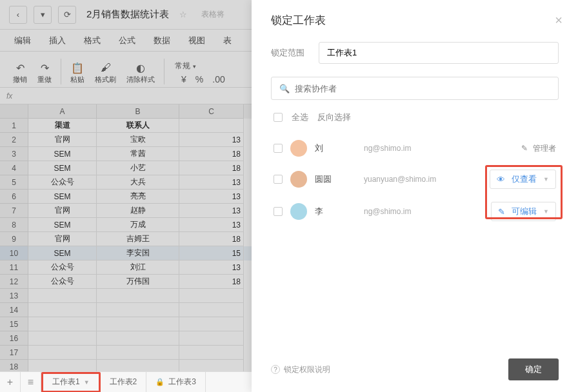 Image resolution: width=578 pixels, height=392 pixels. I want to click on eye-icon: 👁, so click(501, 179).